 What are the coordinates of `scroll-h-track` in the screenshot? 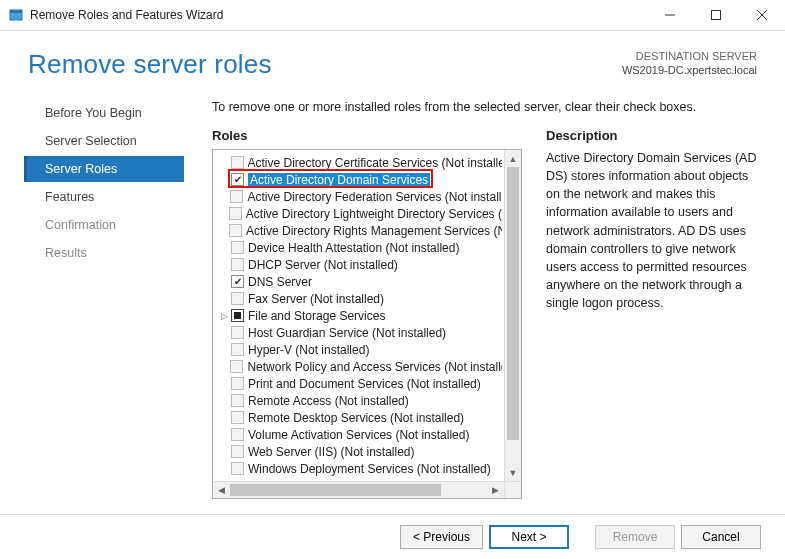 It's located at (358, 490).